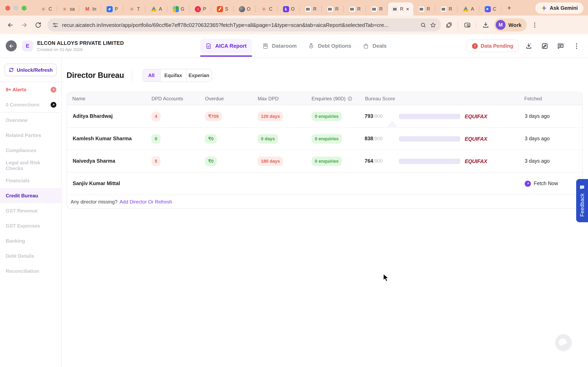 The height and width of the screenshot is (367, 588). What do you see at coordinates (449, 25) in the screenshot?
I see `extensions-button` at bounding box center [449, 25].